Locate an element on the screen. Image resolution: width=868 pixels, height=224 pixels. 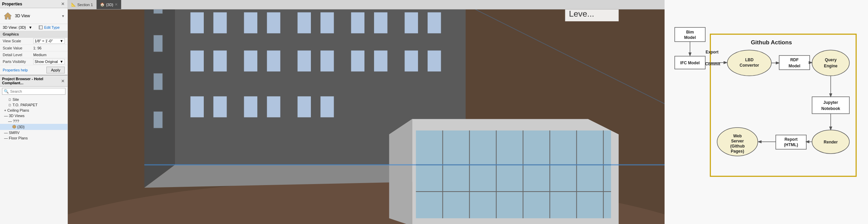
tab-section1: 📐 Section 1 is located at coordinates (82, 5).